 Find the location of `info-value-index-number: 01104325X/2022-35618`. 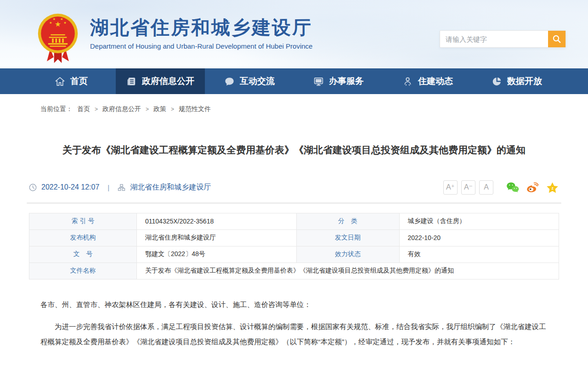

info-value-index-number: 01104325X/2022-35618 is located at coordinates (217, 221).